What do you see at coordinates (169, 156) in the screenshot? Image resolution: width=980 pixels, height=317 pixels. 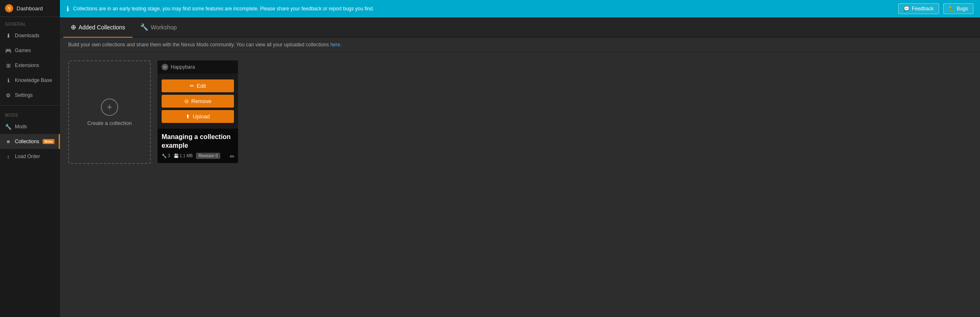 I see `mods-count-value: 3` at bounding box center [169, 156].